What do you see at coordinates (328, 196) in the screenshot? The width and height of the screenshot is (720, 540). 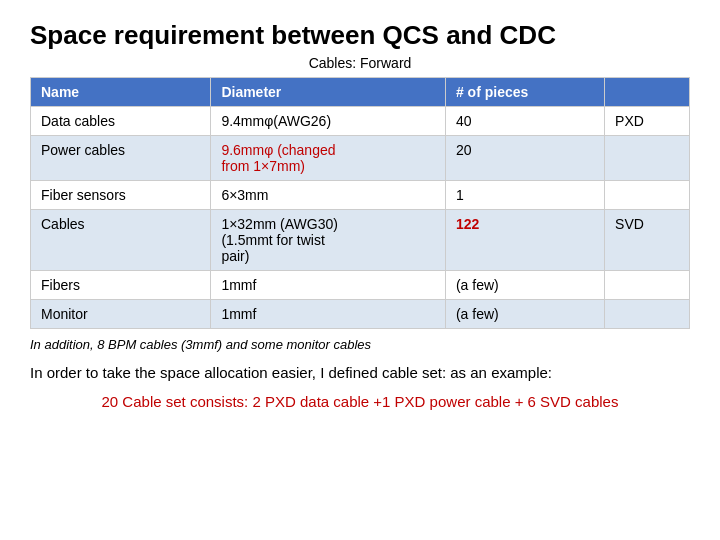 I see `cell-diameter: 6×3mm` at bounding box center [328, 196].